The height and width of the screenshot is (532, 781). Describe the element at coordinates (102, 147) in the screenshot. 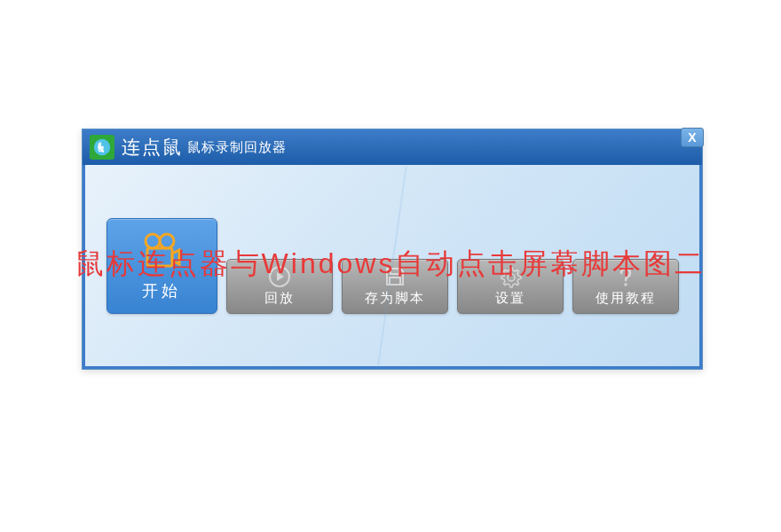

I see `app-logo-icon` at that location.